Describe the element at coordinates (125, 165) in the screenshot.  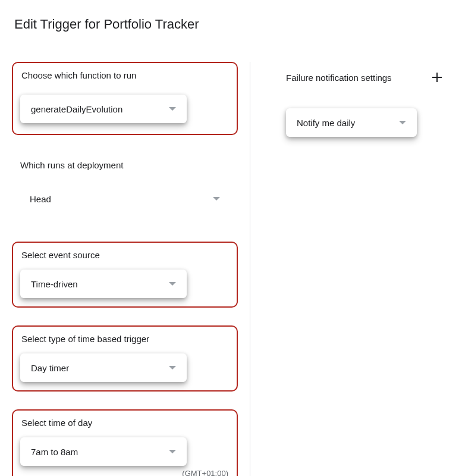
I see `label-deployment: Which runs at deployment` at that location.